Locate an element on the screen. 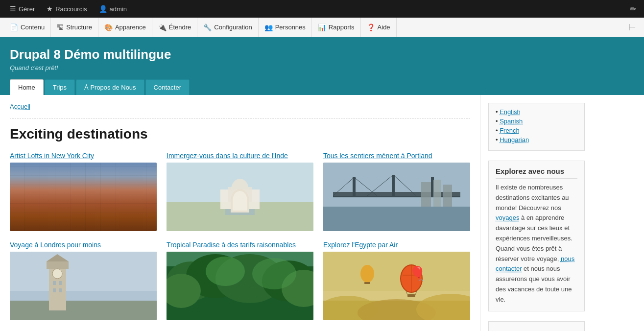 This screenshot has height=331, width=644. user-icon: 👤 is located at coordinates (103, 9).